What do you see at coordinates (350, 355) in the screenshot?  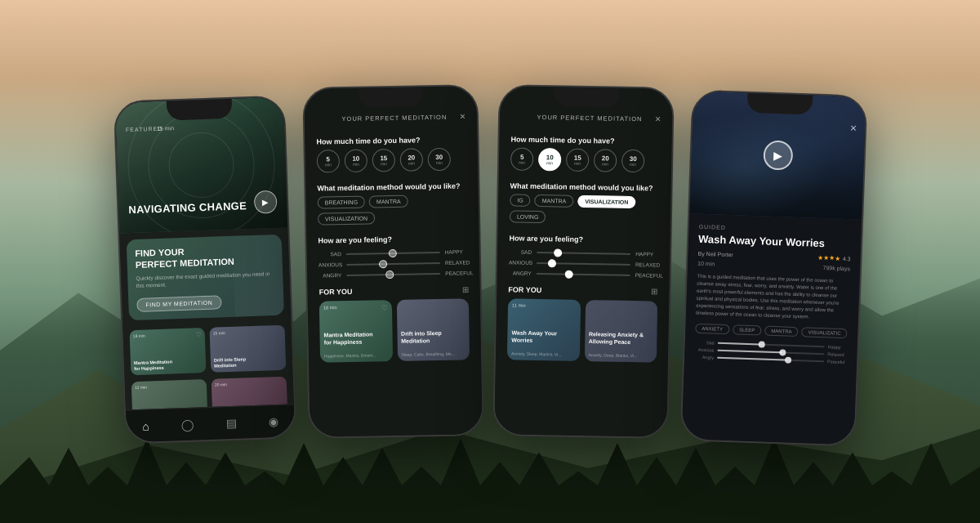 I see `foryou-tags-1-2: Happiness, Mantra, Dream...` at bounding box center [350, 355].